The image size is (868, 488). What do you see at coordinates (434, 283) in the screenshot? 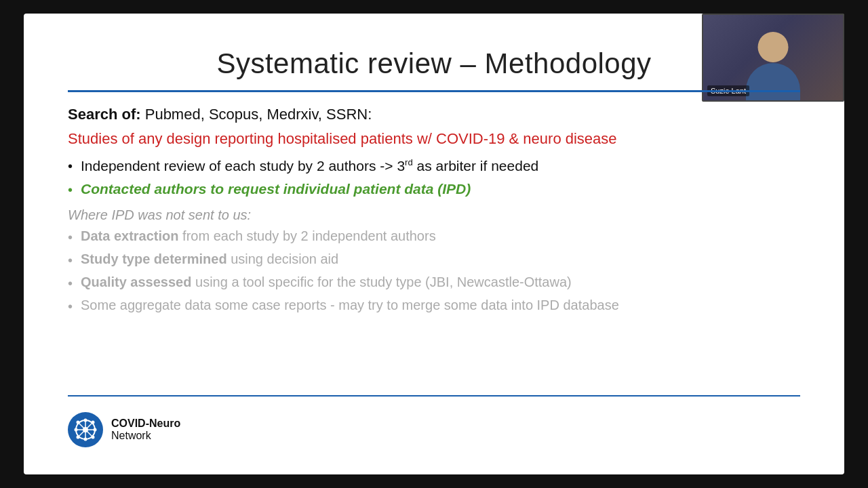
I see `gray-bullet-3: • Quality assessed using a tool specific…` at bounding box center [434, 283].